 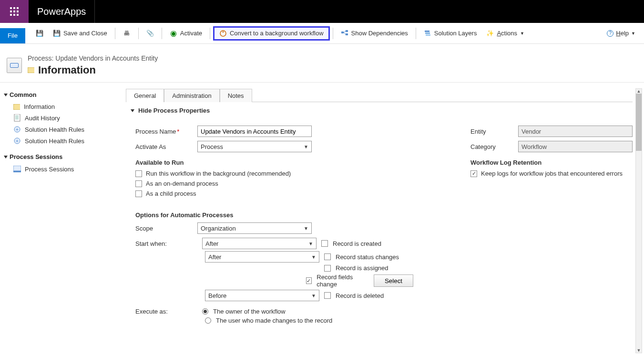 I want to click on chk-child-process, so click(x=139, y=194).